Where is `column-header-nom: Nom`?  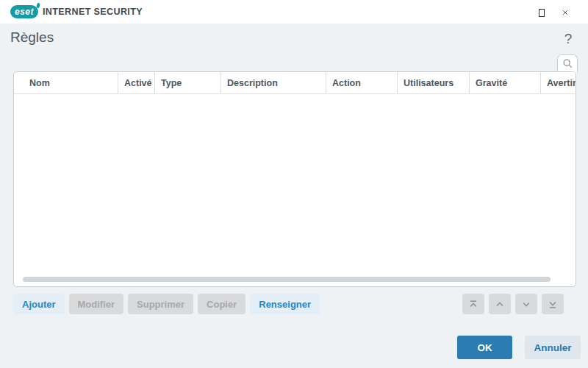 column-header-nom: Nom is located at coordinates (66, 82).